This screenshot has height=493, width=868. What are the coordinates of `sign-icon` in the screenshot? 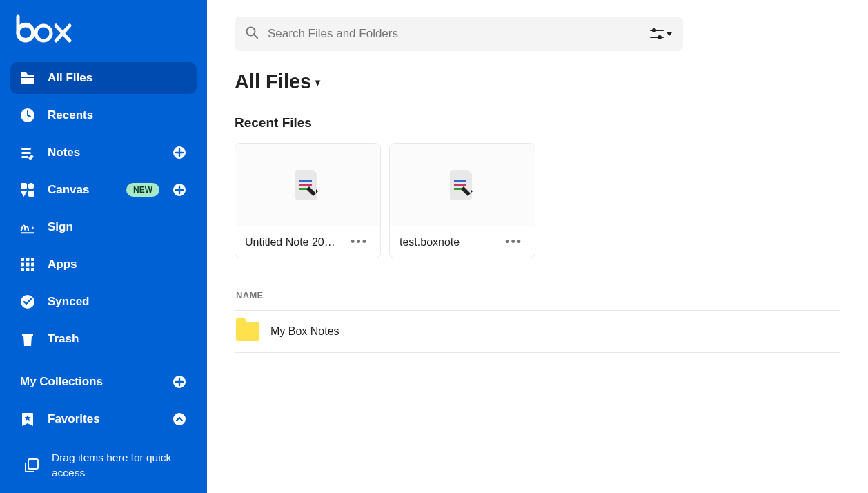 It's located at (28, 227).